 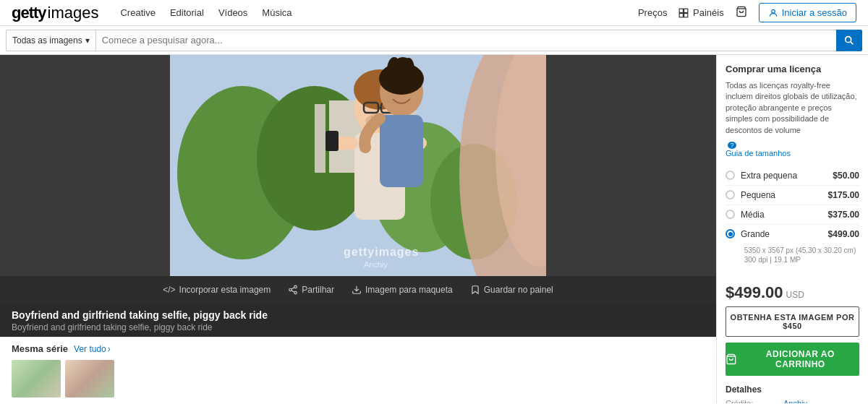 What do you see at coordinates (74, 13) in the screenshot?
I see `logo-images: images` at bounding box center [74, 13].